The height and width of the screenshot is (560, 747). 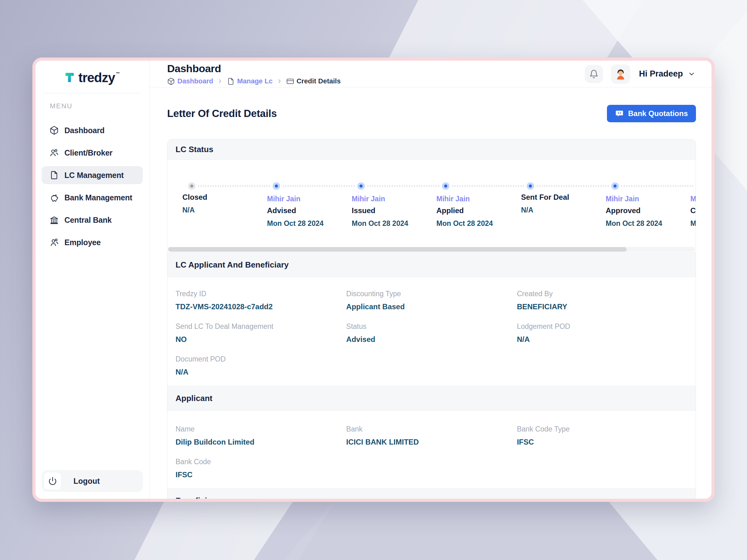 I want to click on field-value: NO, so click(x=261, y=340).